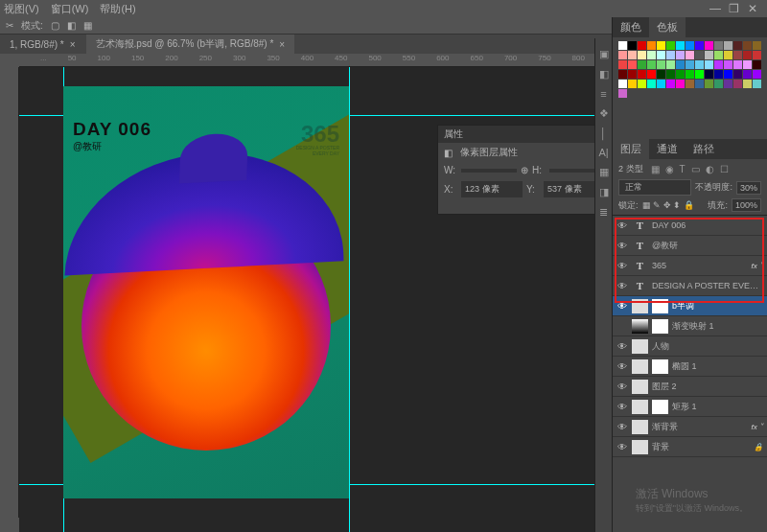 Image resolution: width=767 pixels, height=532 pixels. I want to click on fill-field: 100%, so click(746, 205).